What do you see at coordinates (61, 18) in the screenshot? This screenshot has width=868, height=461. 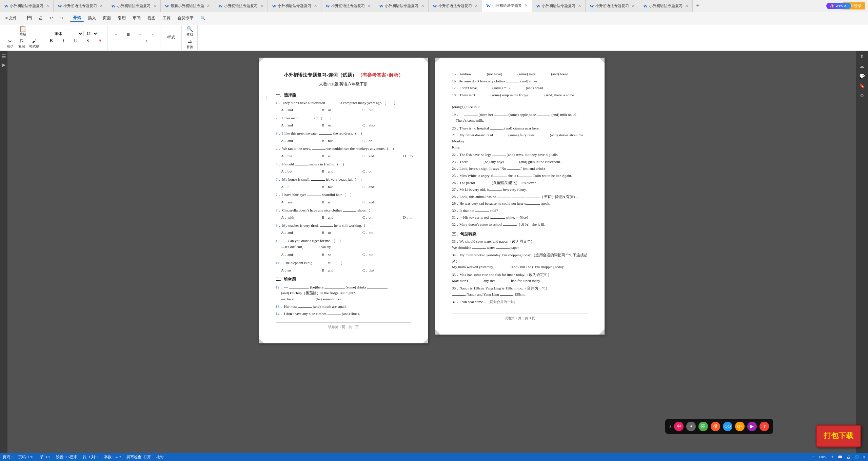 I see `toolbar-redo: ↪` at bounding box center [61, 18].